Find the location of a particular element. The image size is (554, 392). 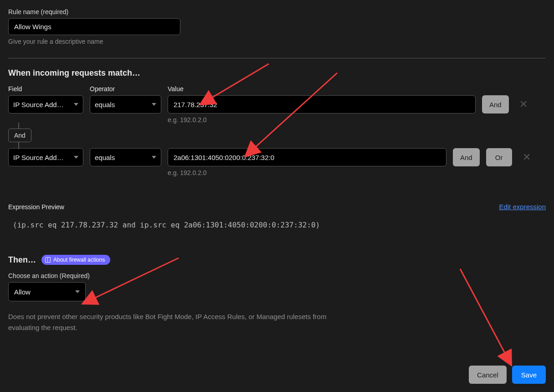

rule-name-help: Give your rule a descriptive name is located at coordinates (277, 41).